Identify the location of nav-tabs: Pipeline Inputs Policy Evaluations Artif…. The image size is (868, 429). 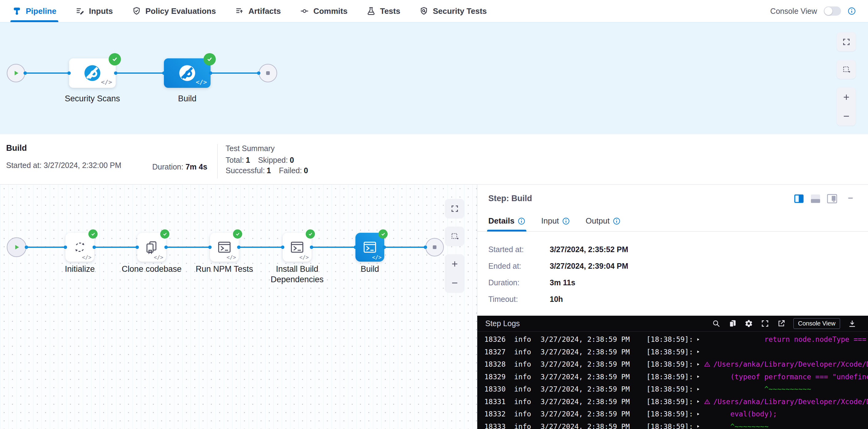
(259, 11).